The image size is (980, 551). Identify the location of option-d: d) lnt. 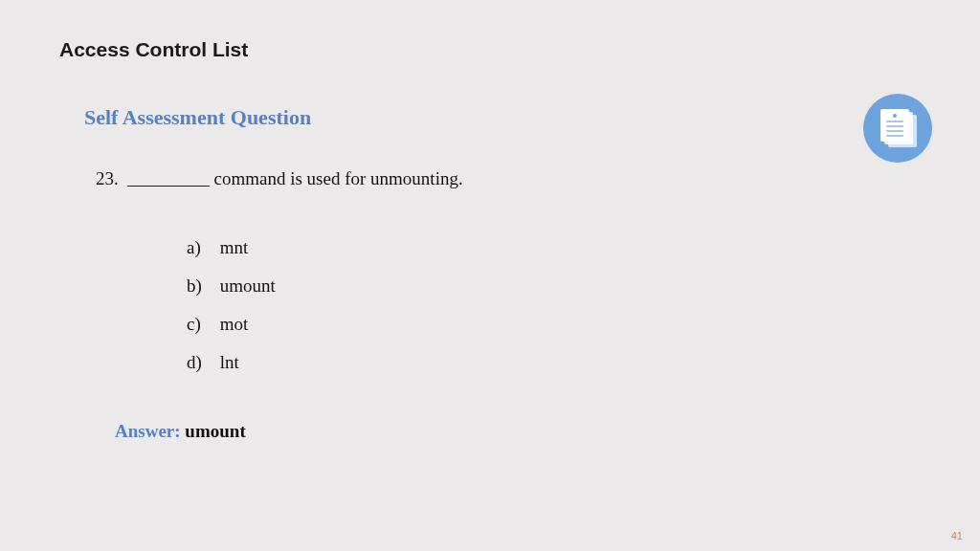
(232, 363).